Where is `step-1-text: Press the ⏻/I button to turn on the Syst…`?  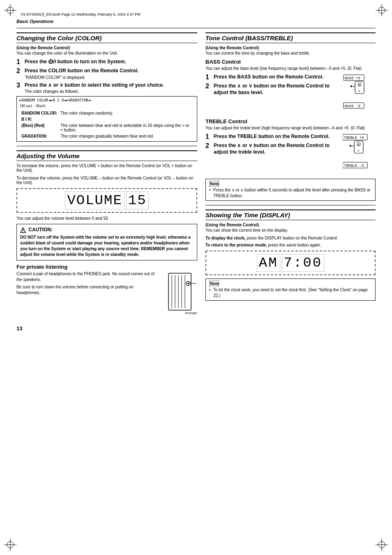
step-1-text: Press the ⏻/I button to turn on the Syst… is located at coordinates (76, 62).